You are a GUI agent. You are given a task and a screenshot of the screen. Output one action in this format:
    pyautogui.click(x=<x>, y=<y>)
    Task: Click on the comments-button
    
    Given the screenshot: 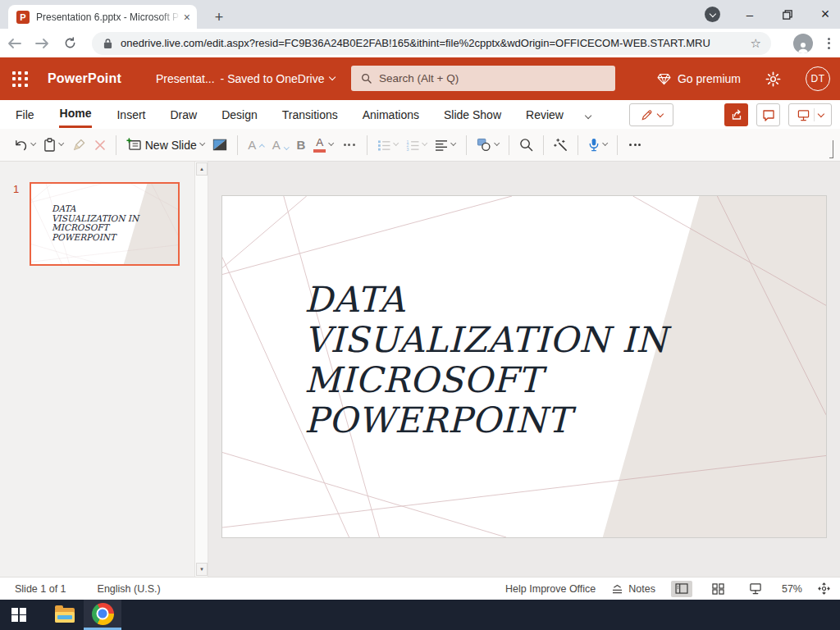 What is the action you would take?
    pyautogui.click(x=768, y=115)
    